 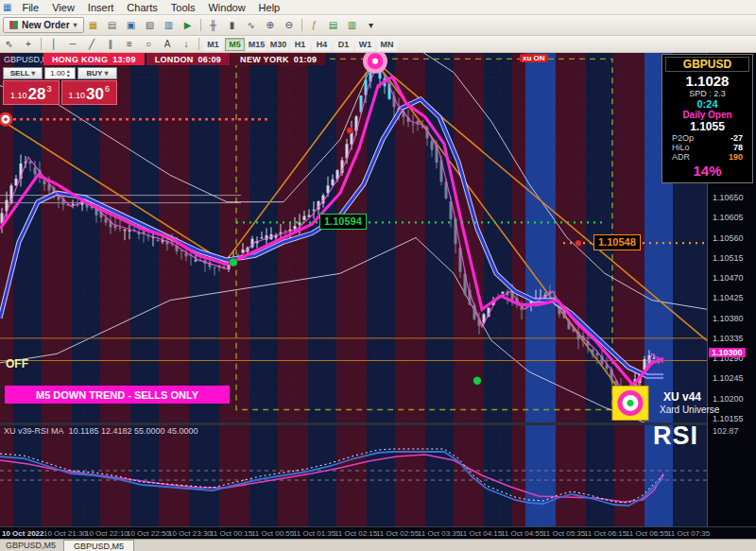 What do you see at coordinates (54, 43) in the screenshot?
I see `vertical-line-icon: │` at bounding box center [54, 43].